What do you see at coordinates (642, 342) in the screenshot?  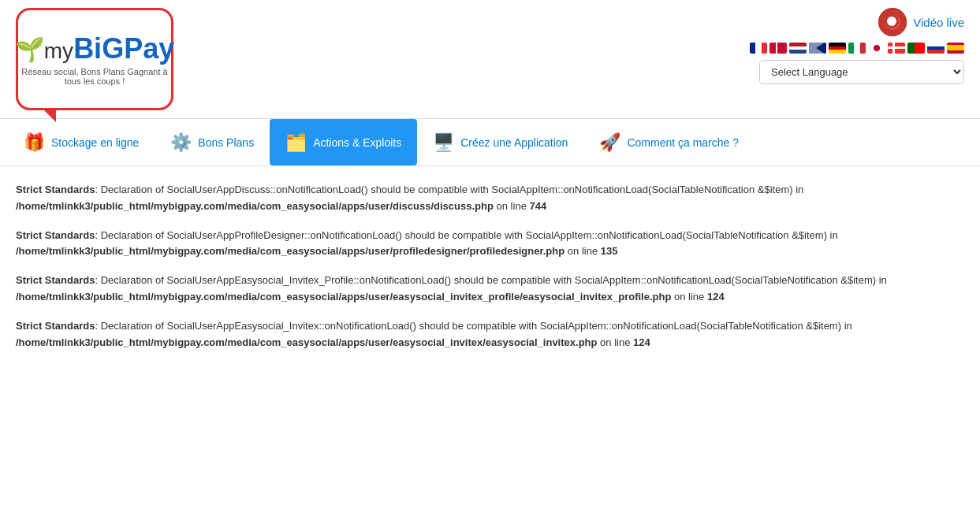 I see `error-linenum-3: 124` at bounding box center [642, 342].